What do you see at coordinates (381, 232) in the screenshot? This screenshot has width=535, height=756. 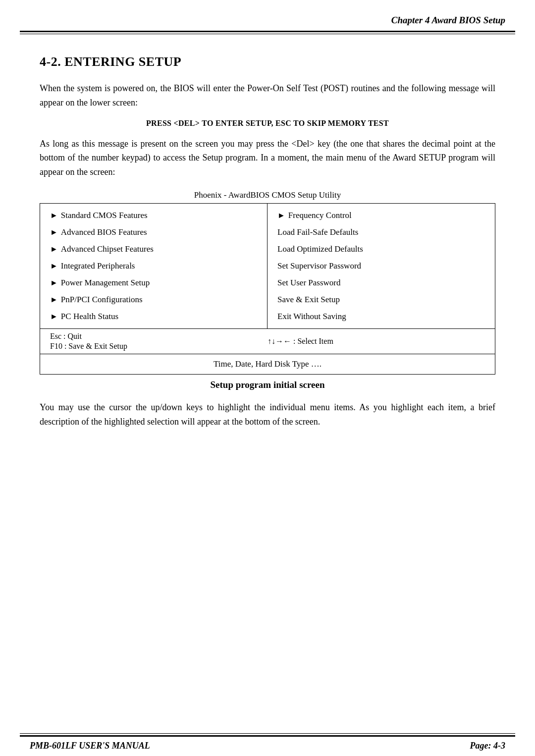 I see `menu-item-load-failsafe: Load Fail-Safe Defaults` at bounding box center [381, 232].